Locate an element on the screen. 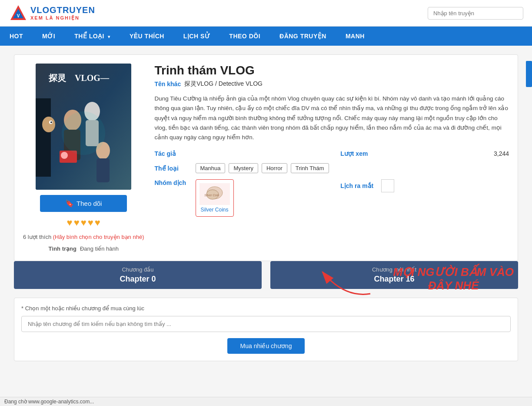 The image size is (532, 406). alt-name-row: Tên khác 探灵VLOG / Detective VLOG is located at coordinates (332, 84).